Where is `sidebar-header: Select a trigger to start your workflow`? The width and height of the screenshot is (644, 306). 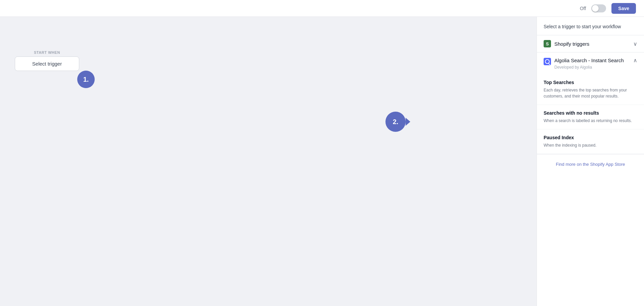 sidebar-header: Select a trigger to start your workflow is located at coordinates (590, 26).